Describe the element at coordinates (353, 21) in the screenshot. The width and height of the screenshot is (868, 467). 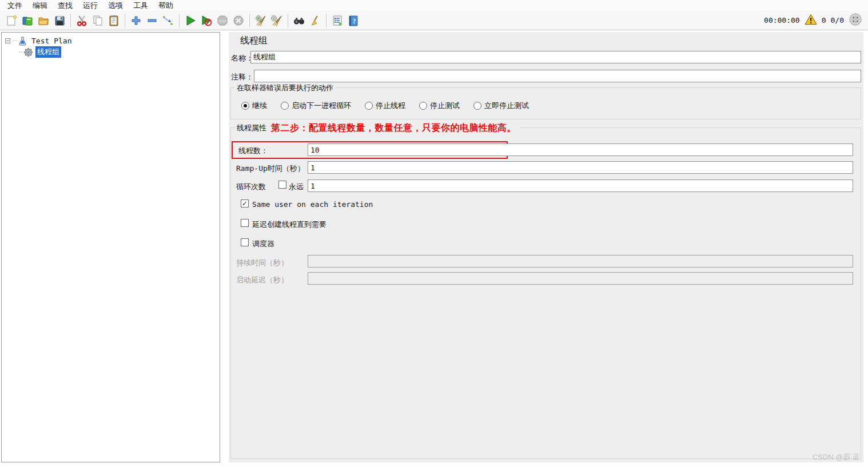
I see `help-button: ?` at that location.